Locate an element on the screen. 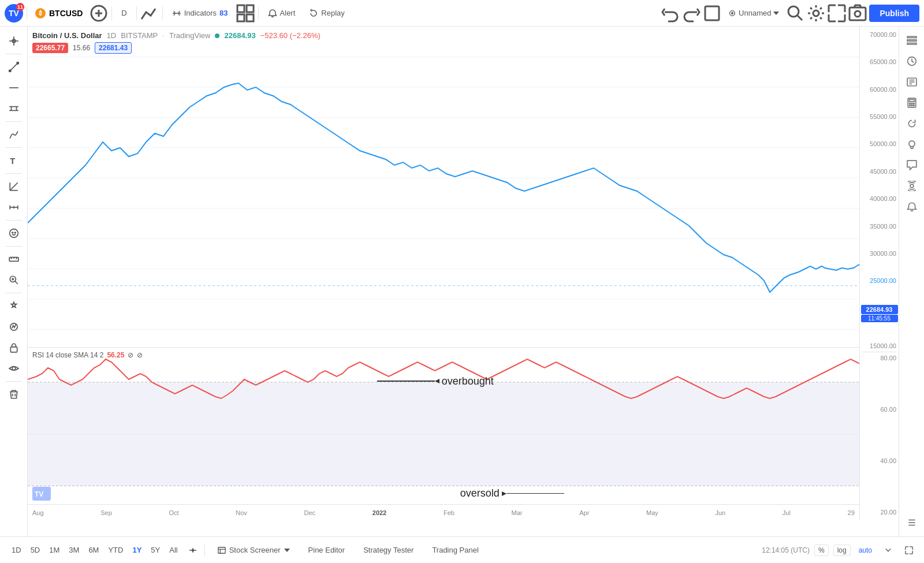  chart-name-button: Unnamed is located at coordinates (754, 13).